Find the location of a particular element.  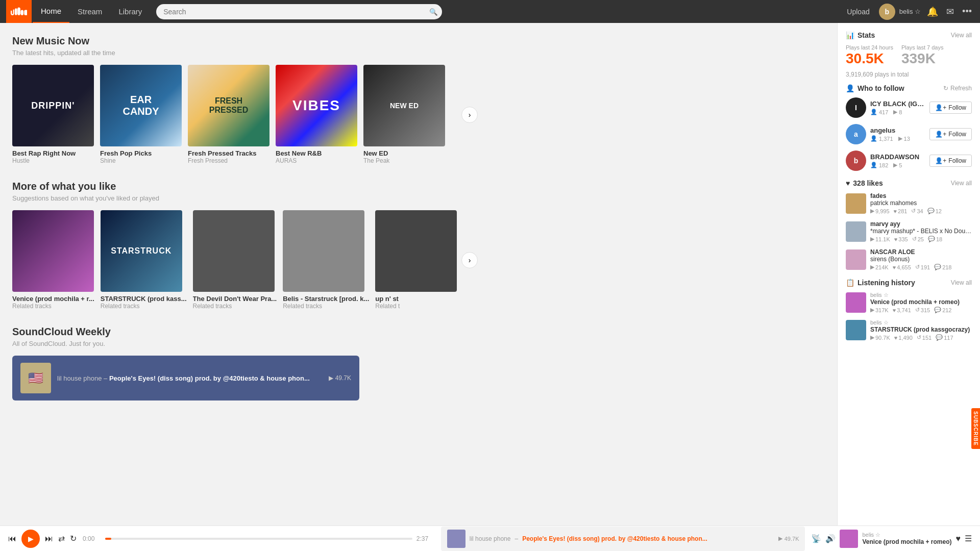

stat-7d-value: 339K is located at coordinates (923, 59).